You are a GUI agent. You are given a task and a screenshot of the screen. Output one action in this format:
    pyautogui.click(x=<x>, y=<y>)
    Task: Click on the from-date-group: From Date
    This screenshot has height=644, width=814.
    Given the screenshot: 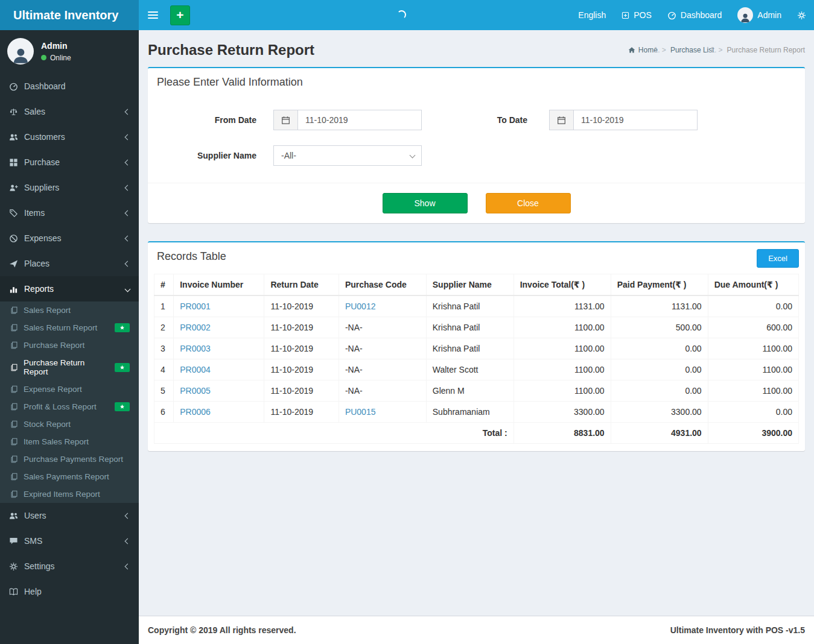 What is the action you would take?
    pyautogui.click(x=290, y=120)
    